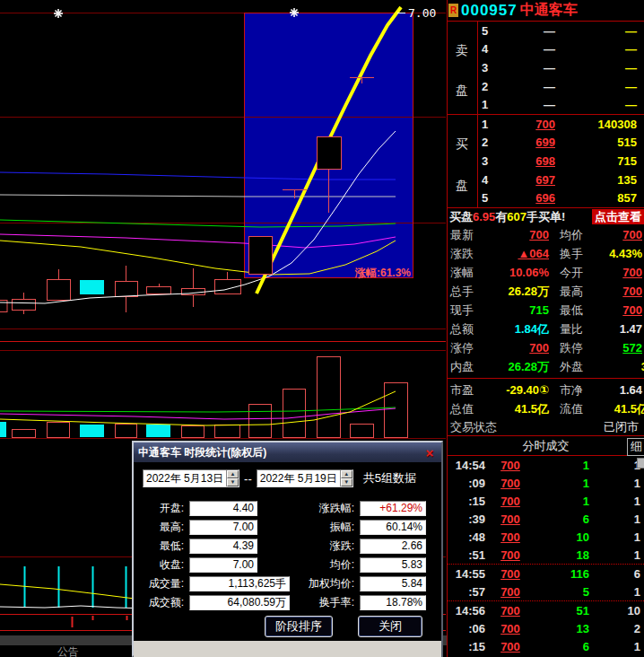  Describe the element at coordinates (379, 273) in the screenshot. I see `selection-gain-label: 涨幅:61.3%` at that location.